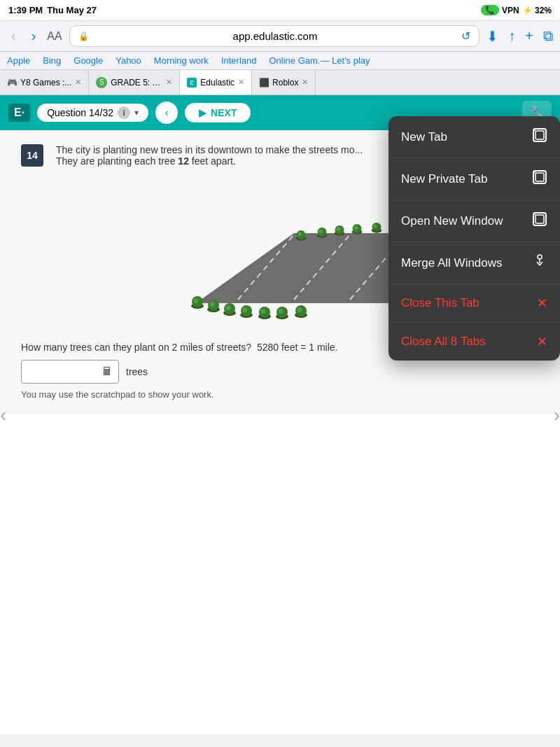 The width and height of the screenshot is (560, 747). What do you see at coordinates (169, 83) in the screenshot?
I see `tab-close-grade5: ✕` at bounding box center [169, 83].